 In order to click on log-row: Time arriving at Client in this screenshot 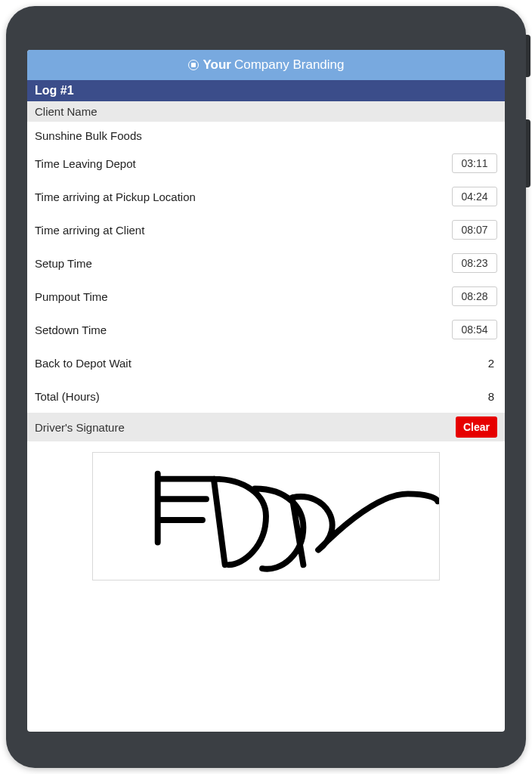, I will do `click(266, 230)`.